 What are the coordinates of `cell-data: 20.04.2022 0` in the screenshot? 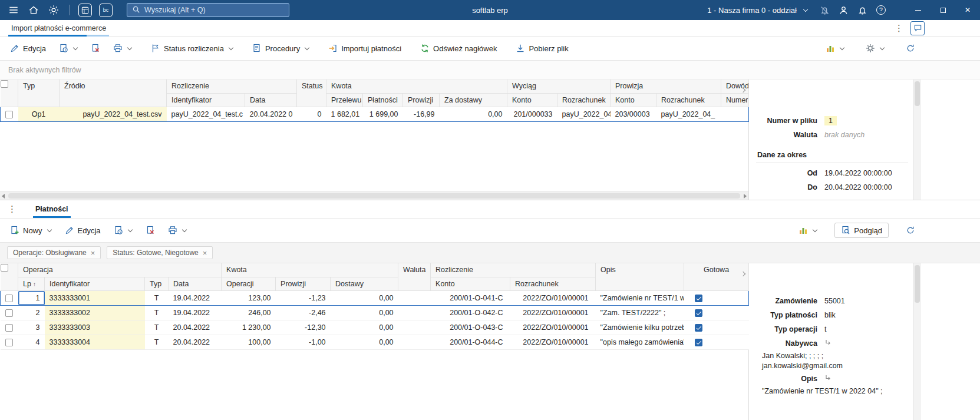 It's located at (271, 114).